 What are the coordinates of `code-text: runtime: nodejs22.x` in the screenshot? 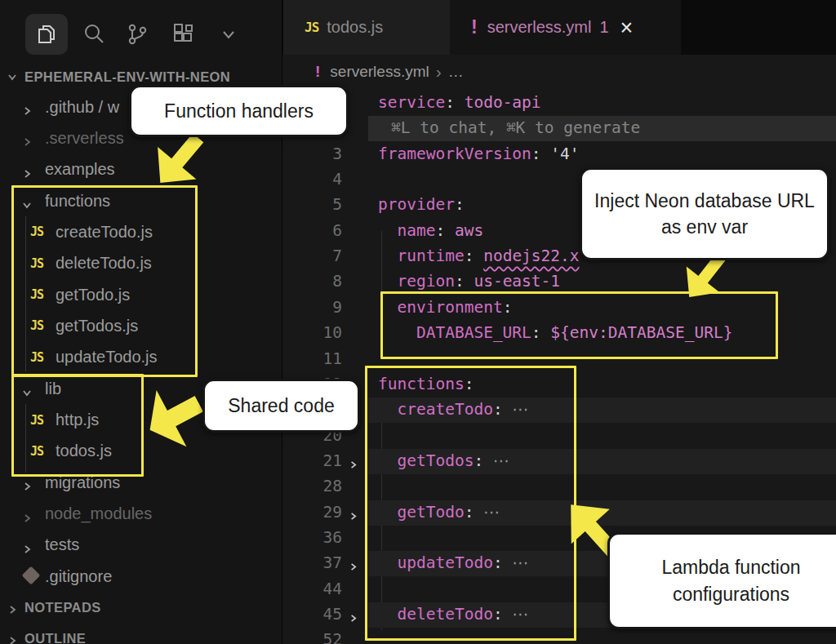 It's located at (478, 256).